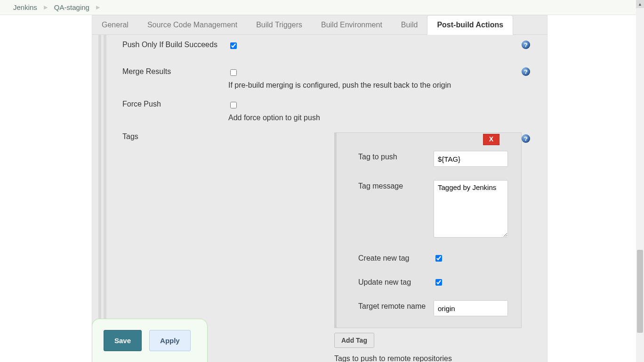  I want to click on config-tabs: General Source Code Management Build Tri…, so click(320, 25).